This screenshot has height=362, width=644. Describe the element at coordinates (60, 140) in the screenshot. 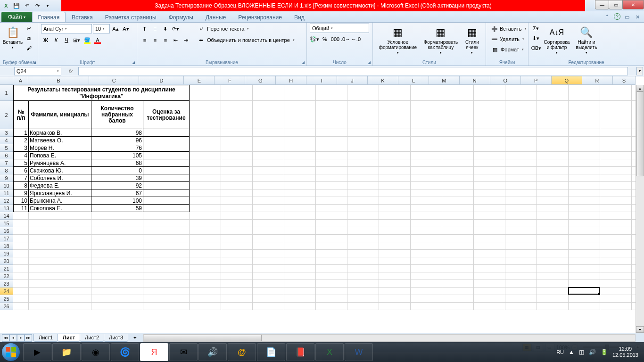

I see `cell-B4: Матвеева О.` at that location.